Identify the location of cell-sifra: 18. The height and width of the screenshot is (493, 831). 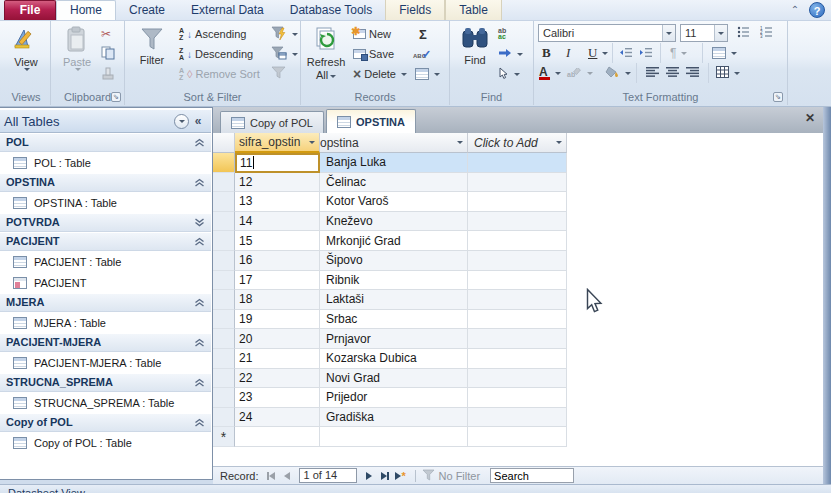
(278, 300).